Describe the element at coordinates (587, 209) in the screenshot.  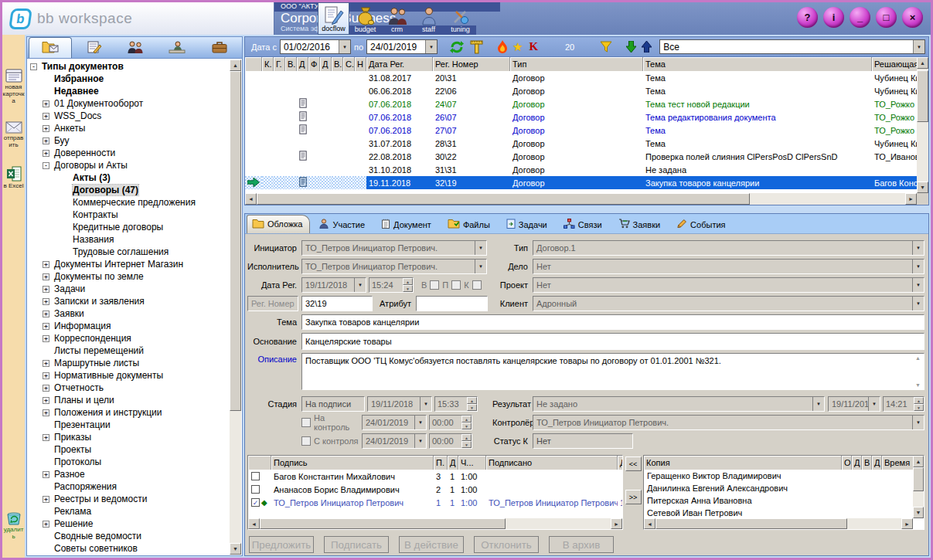
I see `panel-splitter` at that location.